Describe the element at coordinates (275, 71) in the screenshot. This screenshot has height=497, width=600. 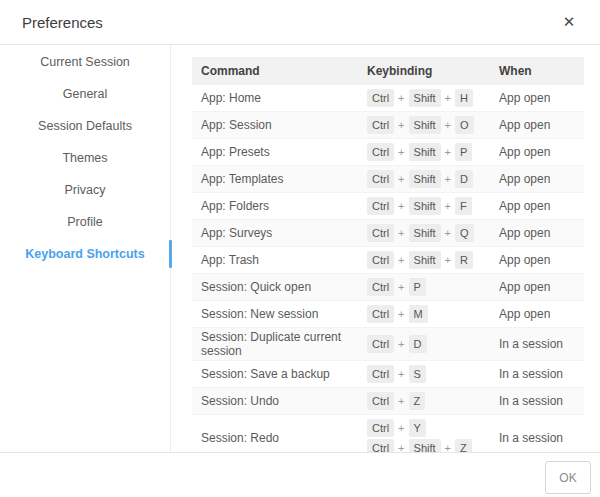
I see `column-header-command: Command` at that location.